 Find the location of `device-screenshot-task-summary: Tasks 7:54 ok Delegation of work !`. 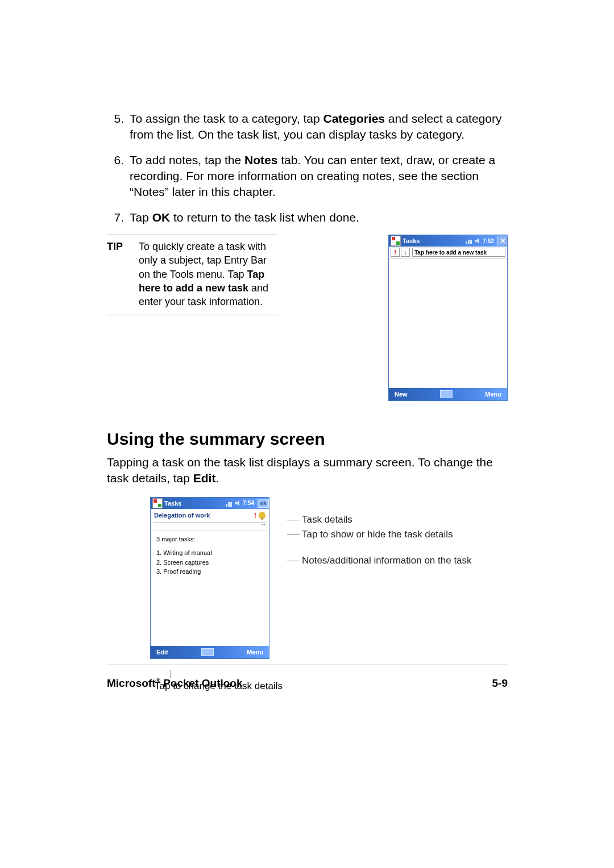

device-screenshot-task-summary: Tasks 7:54 ok Delegation of work ! is located at coordinates (210, 578).